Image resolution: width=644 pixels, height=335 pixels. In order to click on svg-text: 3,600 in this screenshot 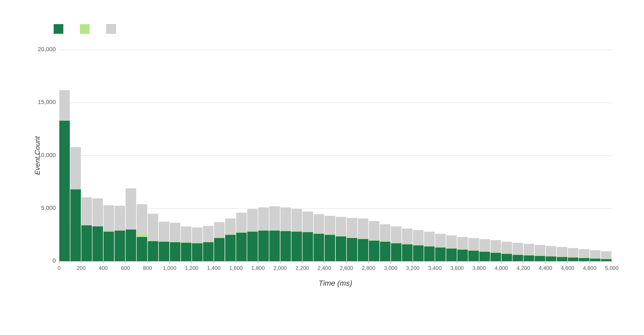, I will do `click(457, 268)`.